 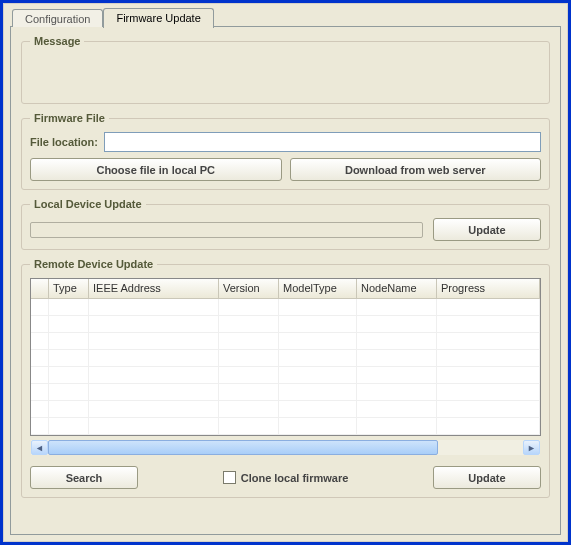 I want to click on message-body, so click(x=286, y=75).